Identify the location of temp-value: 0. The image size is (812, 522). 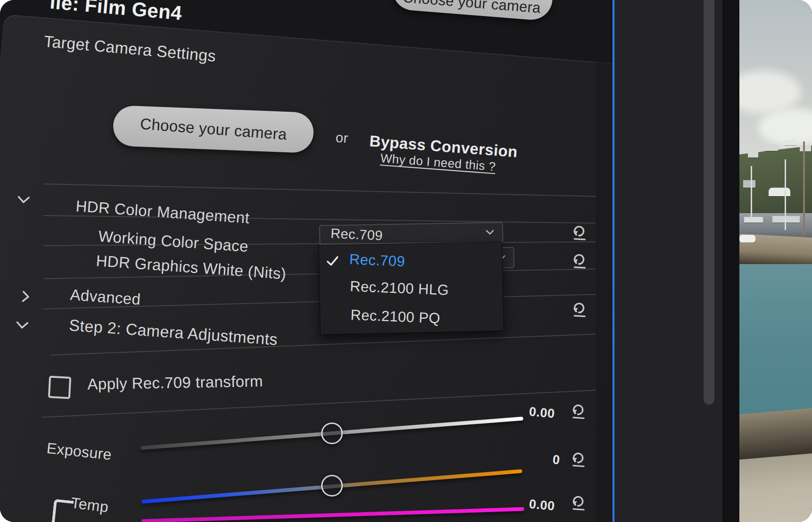
(556, 460).